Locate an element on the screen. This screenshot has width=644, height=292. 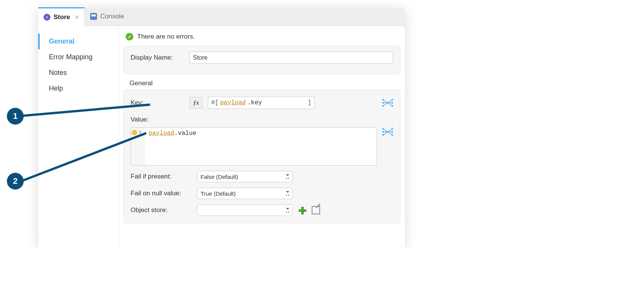
object-store-row: Object store: is located at coordinates (262, 210).